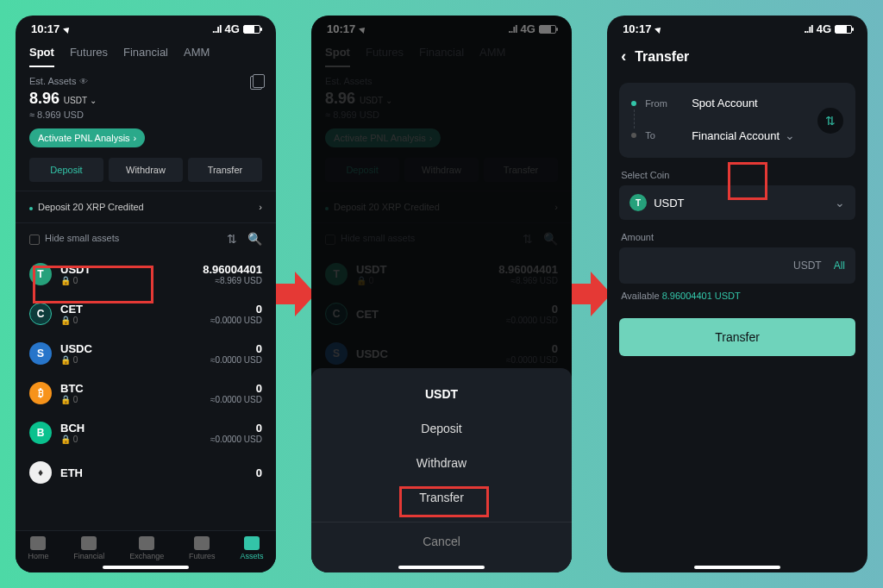  I want to click on search-icon: 🔍, so click(255, 239).